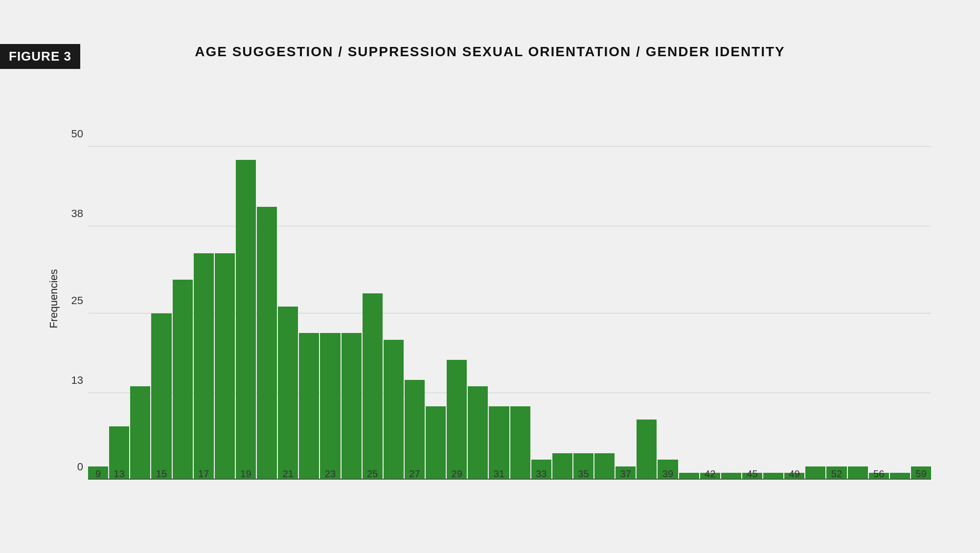  I want to click on y-tick-label: 0, so click(80, 467).